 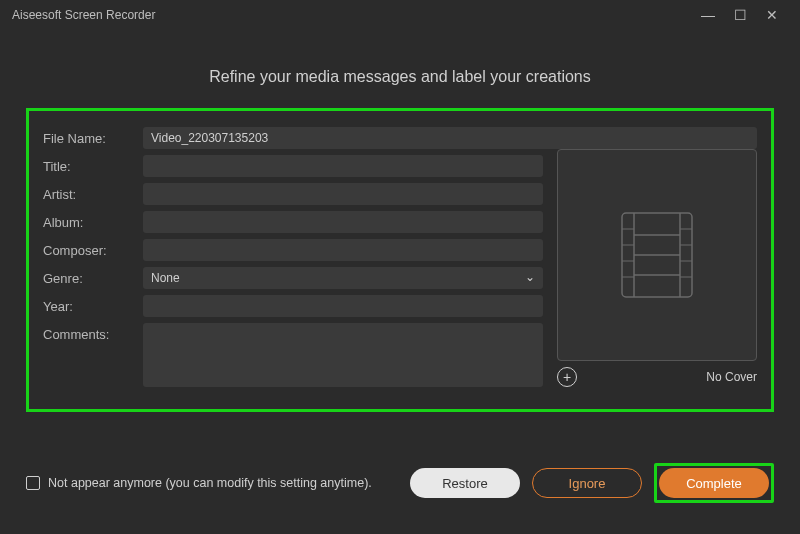 What do you see at coordinates (343, 278) in the screenshot?
I see `genre-select: ⌄` at bounding box center [343, 278].